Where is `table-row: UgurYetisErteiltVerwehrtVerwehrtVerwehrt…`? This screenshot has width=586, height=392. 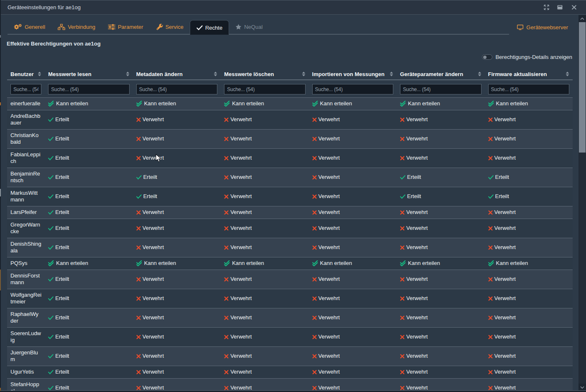
table-row: UgurYetisErteiltVerwehrtVerwehrtVerwehrt… is located at coordinates (290, 372).